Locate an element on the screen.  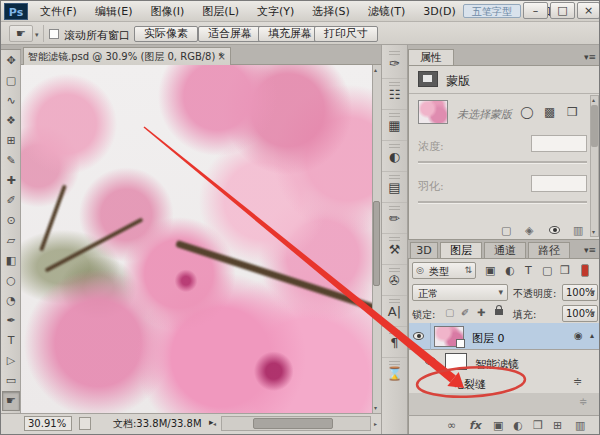
smart-filters-label: 智能滤镜 is located at coordinates (497, 364).